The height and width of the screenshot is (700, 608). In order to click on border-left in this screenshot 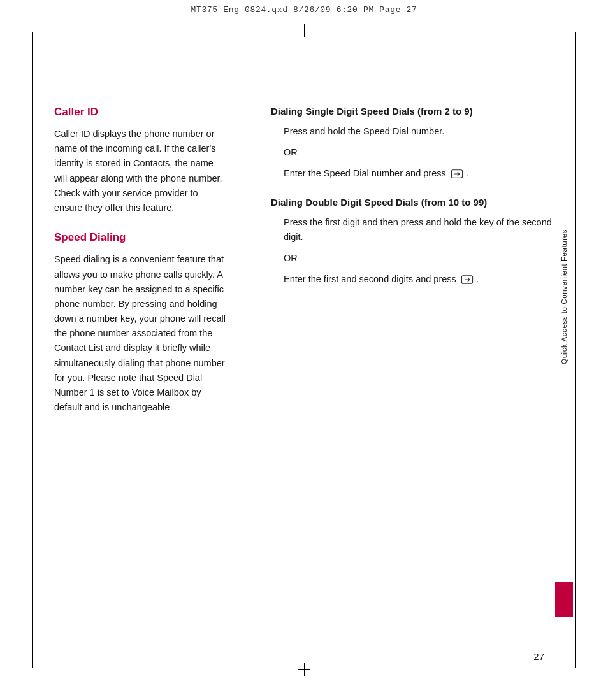, I will do `click(32, 350)`.